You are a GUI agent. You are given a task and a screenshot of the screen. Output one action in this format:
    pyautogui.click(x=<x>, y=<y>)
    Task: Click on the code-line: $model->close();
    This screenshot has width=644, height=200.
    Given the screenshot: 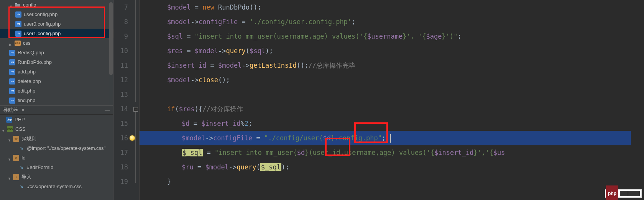 What is the action you would take?
    pyautogui.click(x=398, y=80)
    